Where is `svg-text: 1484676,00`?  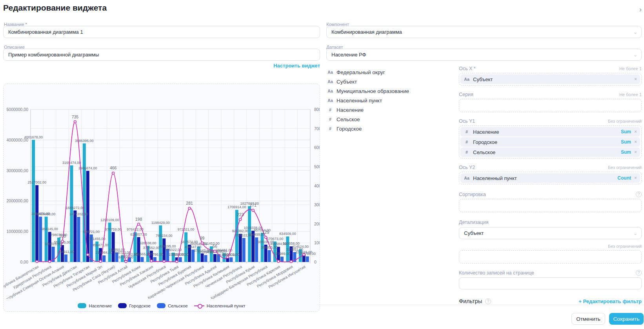 svg-text: 1484676,00 is located at coordinates (40, 214).